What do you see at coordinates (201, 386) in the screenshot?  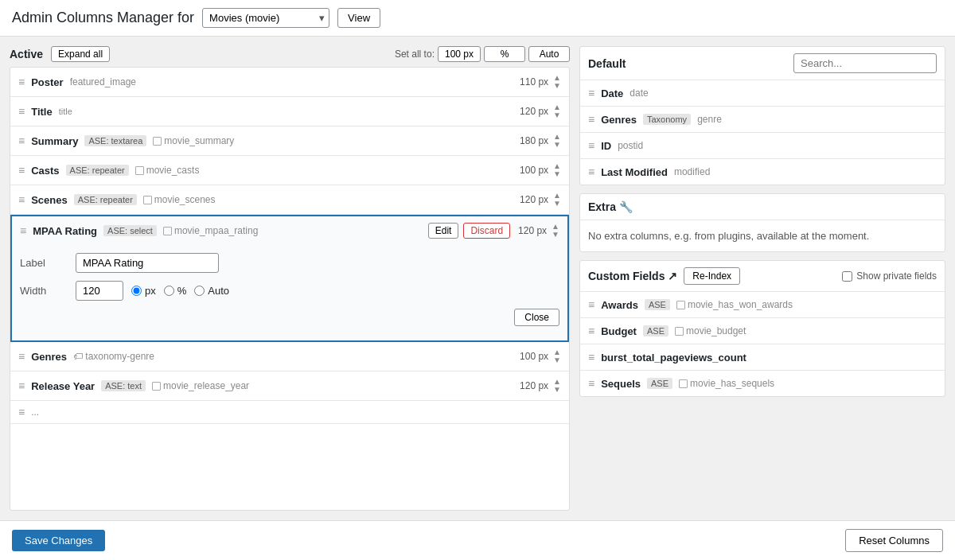 I see `column-field: movie_release_year` at bounding box center [201, 386].